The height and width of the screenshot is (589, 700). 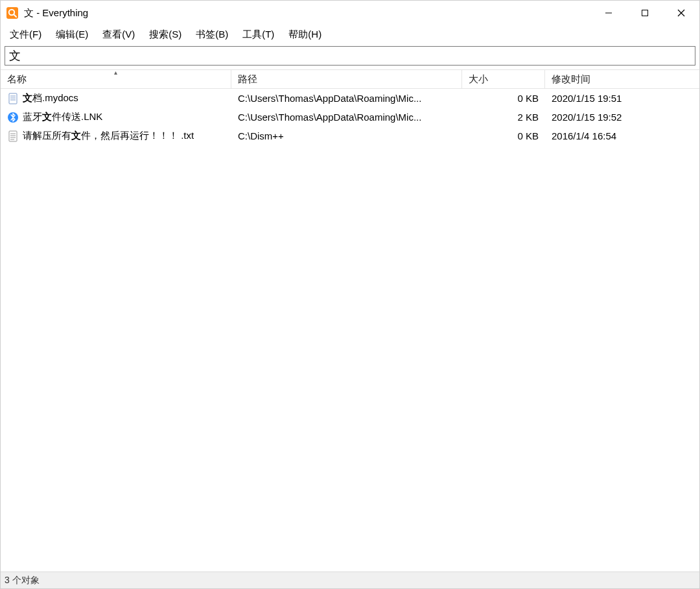 What do you see at coordinates (350, 99) in the screenshot?
I see `list-item: 文档.mydocsC:\Users\Thomas\AppData\Roaming…` at bounding box center [350, 99].